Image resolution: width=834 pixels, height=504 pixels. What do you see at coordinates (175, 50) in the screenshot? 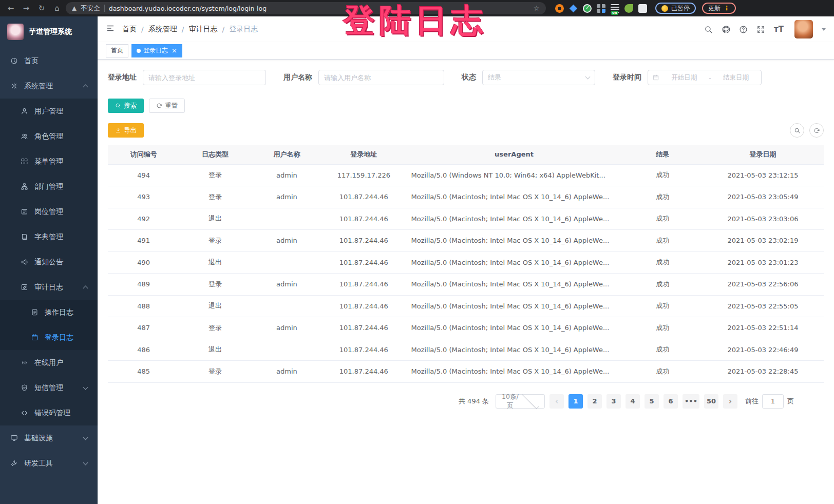
I see `tab-close-icon: ×` at bounding box center [175, 50].